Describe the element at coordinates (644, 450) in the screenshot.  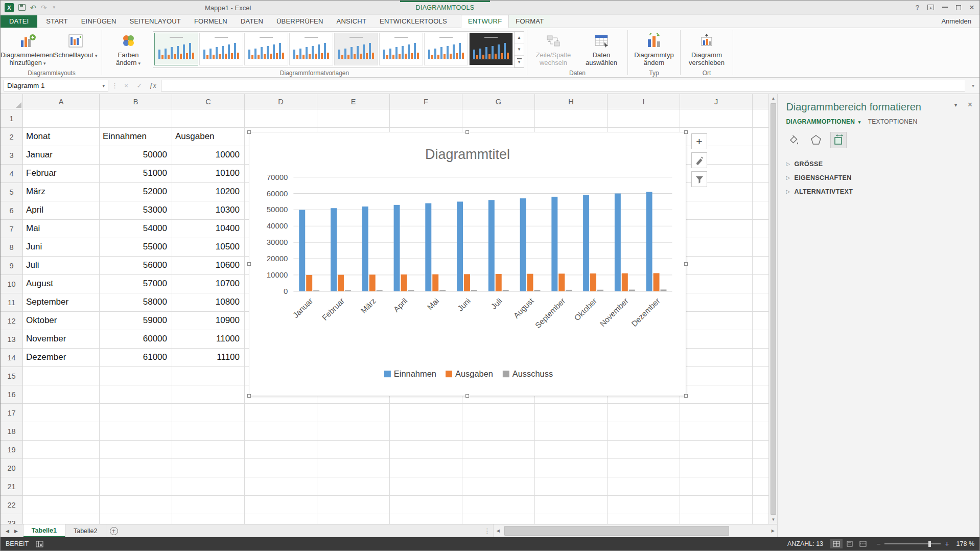
I see `cell-I19` at that location.